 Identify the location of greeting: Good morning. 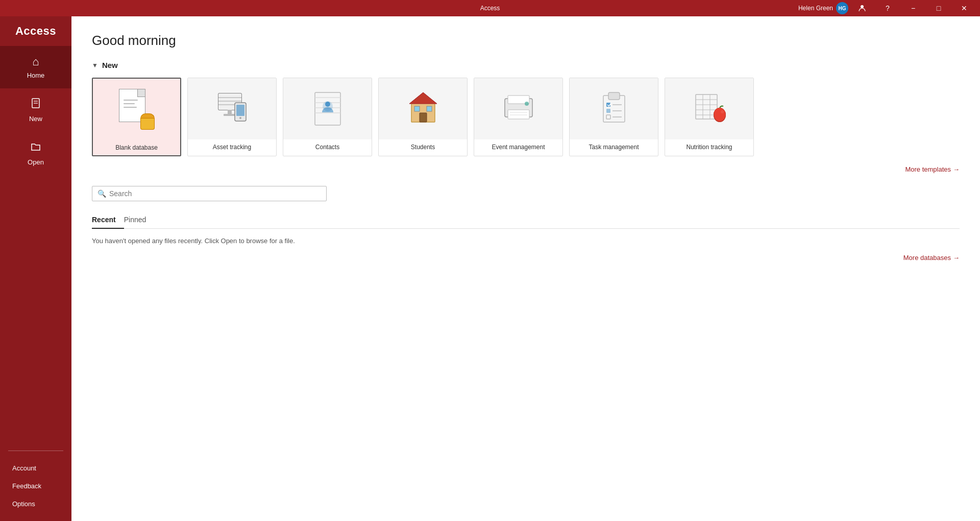
(526, 41).